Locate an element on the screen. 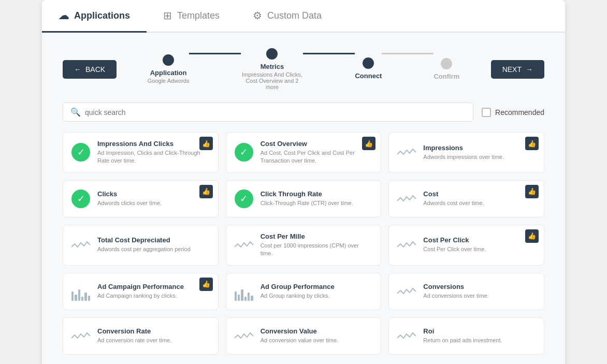 Image resolution: width=607 pixels, height=364 pixels. tab-bar: ☁ Applications ⊞ Templates ⚙ Custom Data is located at coordinates (304, 17).